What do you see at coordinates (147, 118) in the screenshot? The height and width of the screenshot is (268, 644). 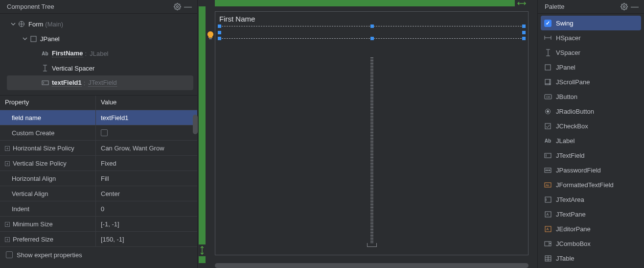 I see `property-value: textField1` at bounding box center [147, 118].